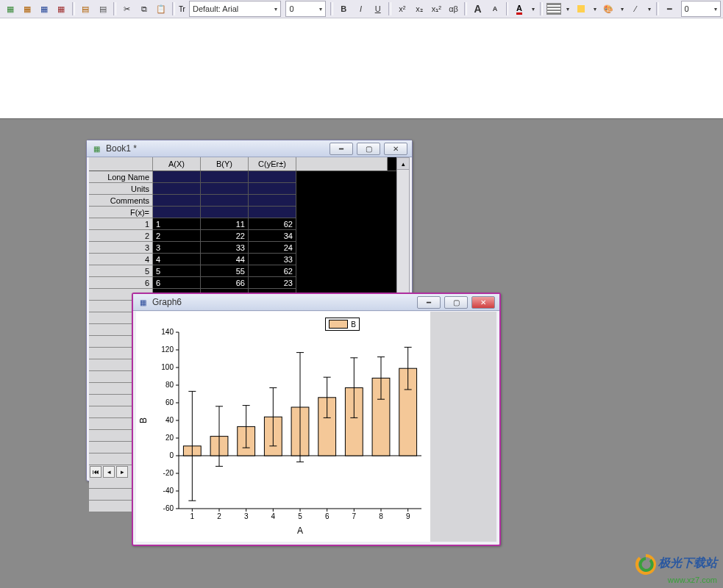 The height and width of the screenshot is (588, 723). Describe the element at coordinates (121, 259) in the screenshot. I see `row-number: 4` at that location.